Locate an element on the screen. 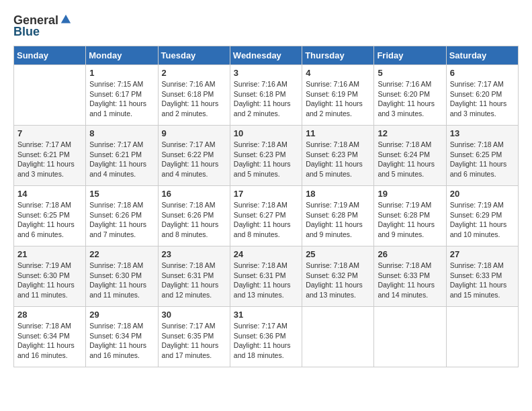  day-number: 21 is located at coordinates (50, 254).